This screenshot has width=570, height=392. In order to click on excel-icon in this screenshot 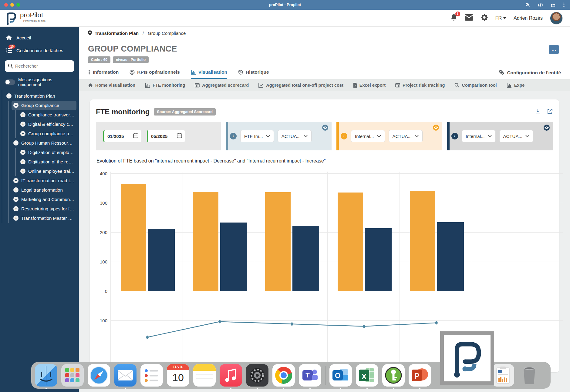, I will do `click(355, 85)`.